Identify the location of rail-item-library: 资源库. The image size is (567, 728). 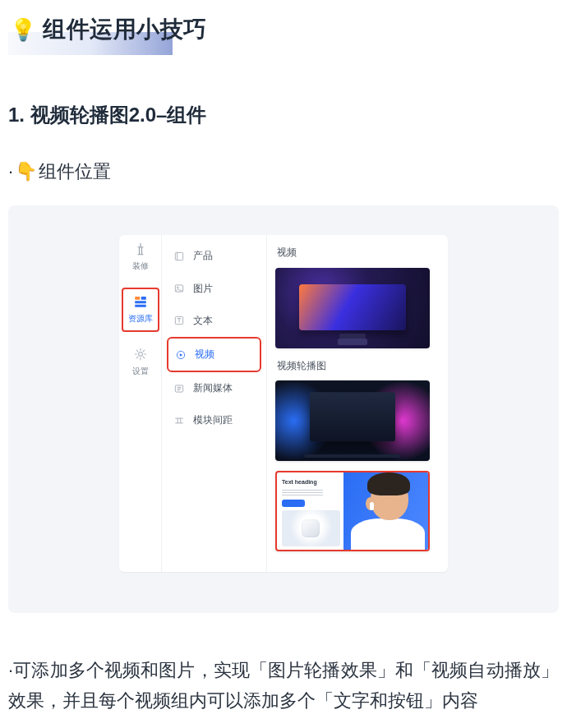
(141, 310).